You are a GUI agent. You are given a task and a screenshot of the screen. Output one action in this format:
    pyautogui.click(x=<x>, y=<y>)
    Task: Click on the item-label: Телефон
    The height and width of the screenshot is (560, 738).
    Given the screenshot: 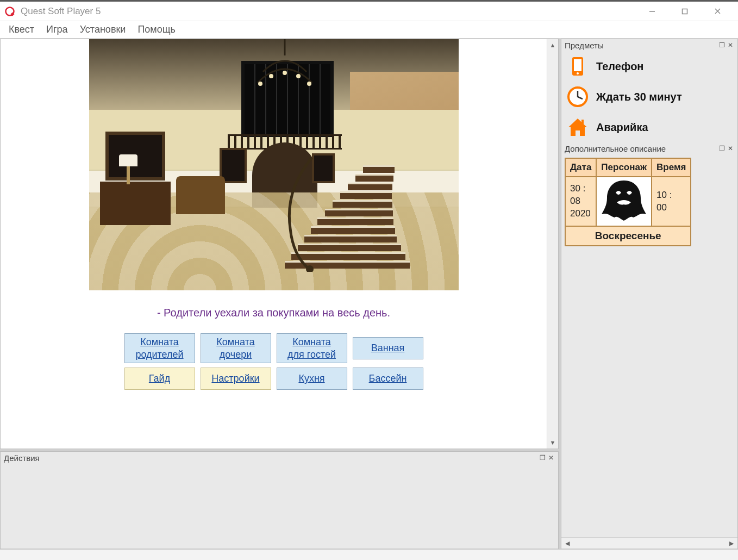 What is the action you would take?
    pyautogui.click(x=620, y=66)
    